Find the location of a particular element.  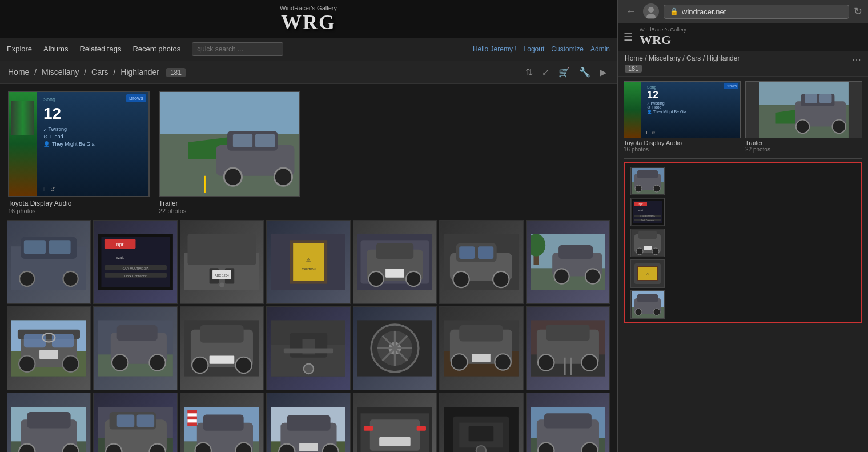

avatar is located at coordinates (651, 11).